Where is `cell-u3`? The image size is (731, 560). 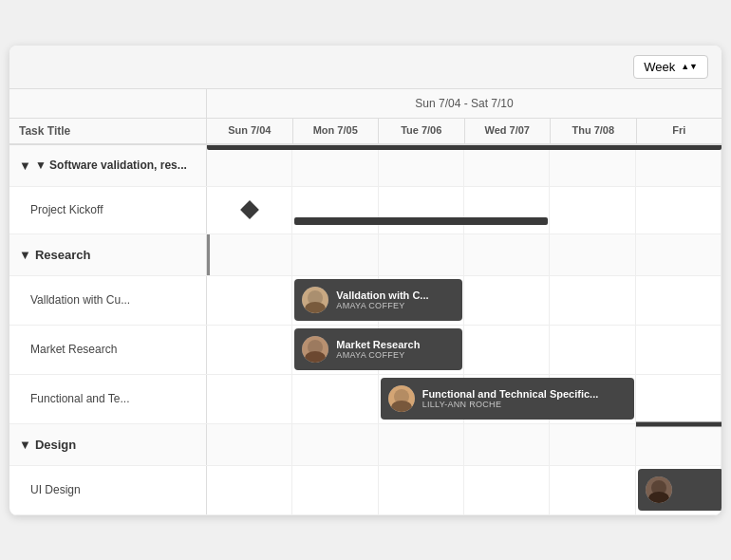 cell-u3 is located at coordinates (507, 490).